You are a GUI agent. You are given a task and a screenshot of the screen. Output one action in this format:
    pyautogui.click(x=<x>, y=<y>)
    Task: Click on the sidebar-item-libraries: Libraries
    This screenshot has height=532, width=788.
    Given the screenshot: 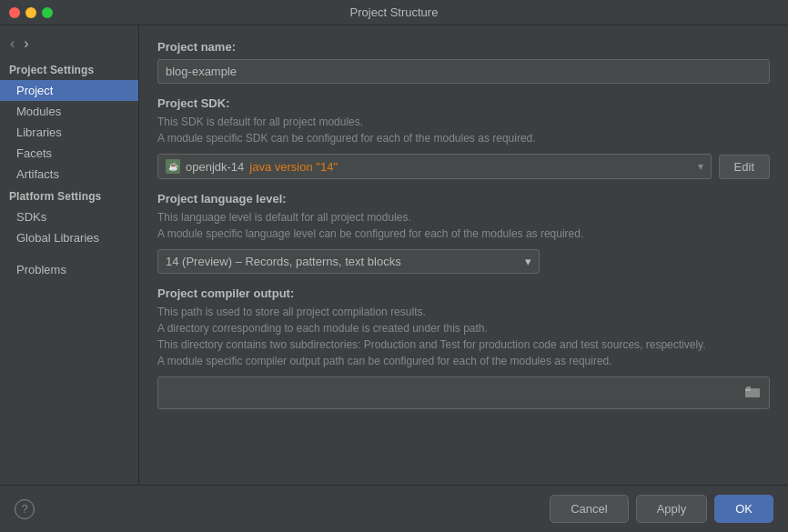 What is the action you would take?
    pyautogui.click(x=69, y=133)
    